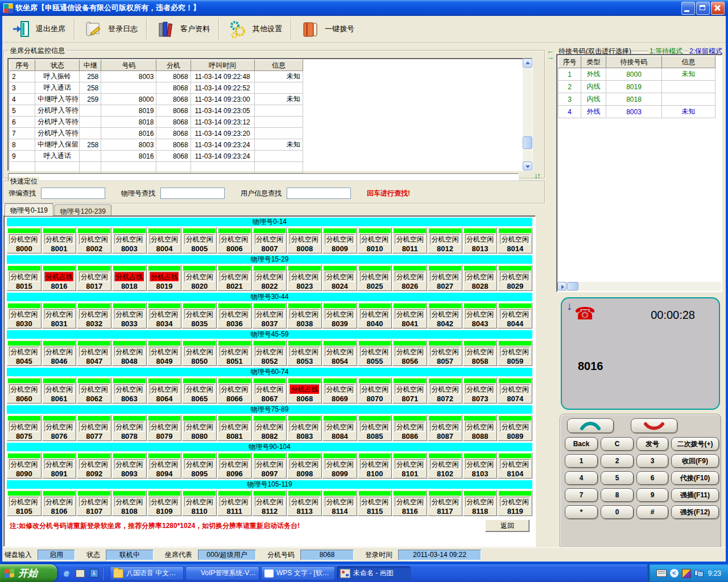  Describe the element at coordinates (130, 428) in the screenshot. I see `extension-cell: 分机空闲8078` at that location.